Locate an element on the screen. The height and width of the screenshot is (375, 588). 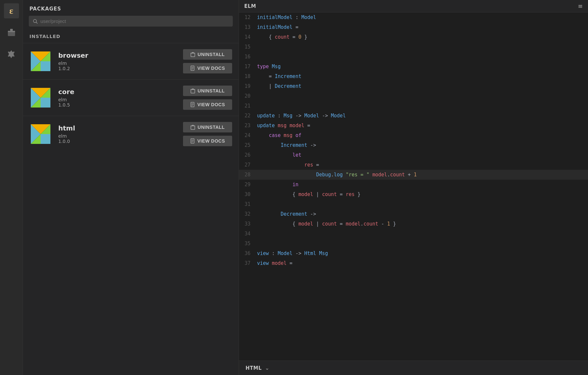
search-bar is located at coordinates (131, 21).